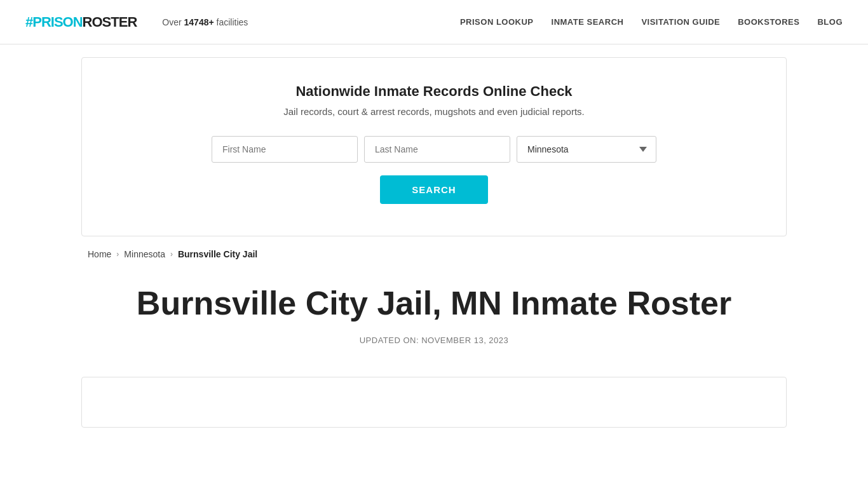 The image size is (868, 488). What do you see at coordinates (434, 402) in the screenshot?
I see `bottom-card` at bounding box center [434, 402].